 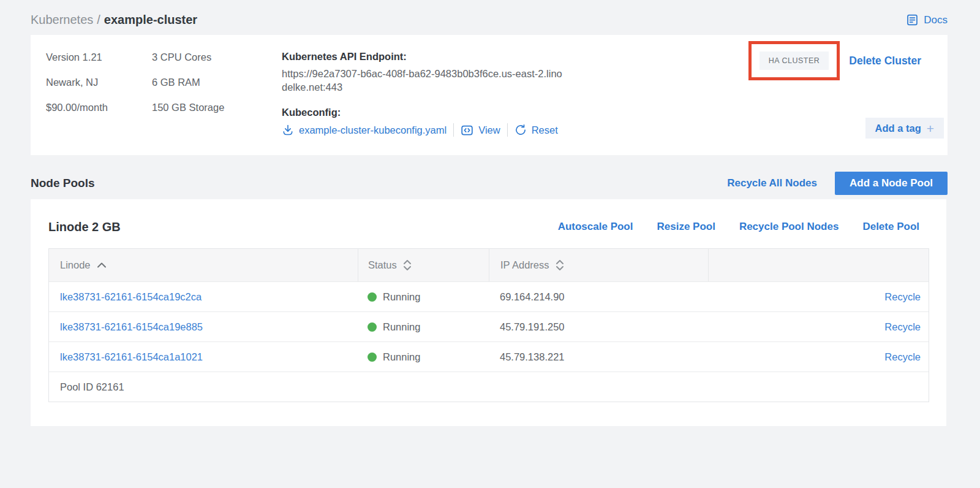 I want to click on kubeconfig-download-link: example-cluster-kubeconfig.yaml, so click(x=364, y=130).